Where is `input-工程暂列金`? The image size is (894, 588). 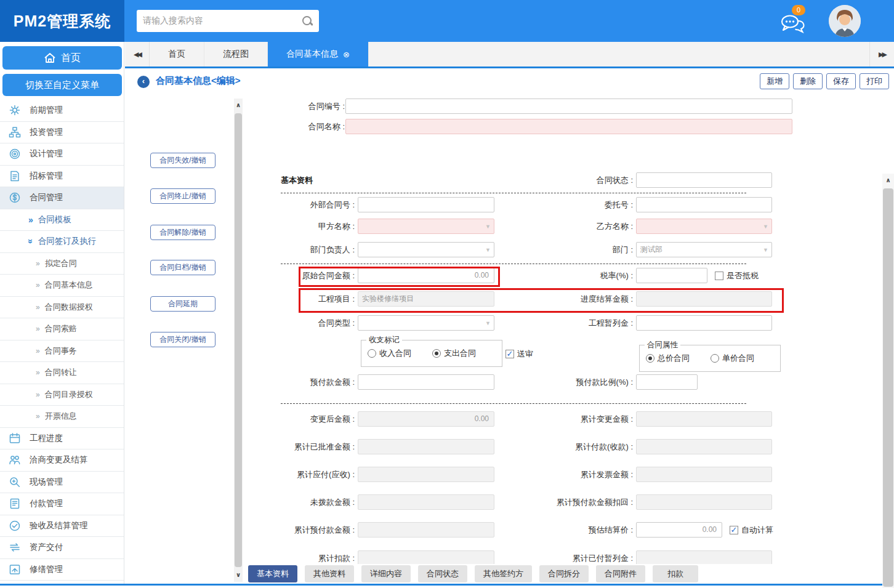
input-工程暂列金 is located at coordinates (704, 323).